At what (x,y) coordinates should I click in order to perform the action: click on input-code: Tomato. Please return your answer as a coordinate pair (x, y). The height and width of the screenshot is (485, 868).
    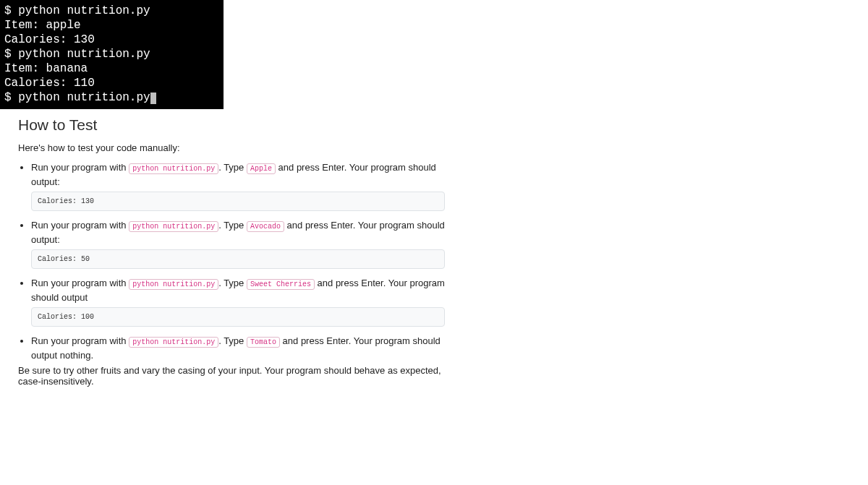
    Looking at the image, I should click on (263, 343).